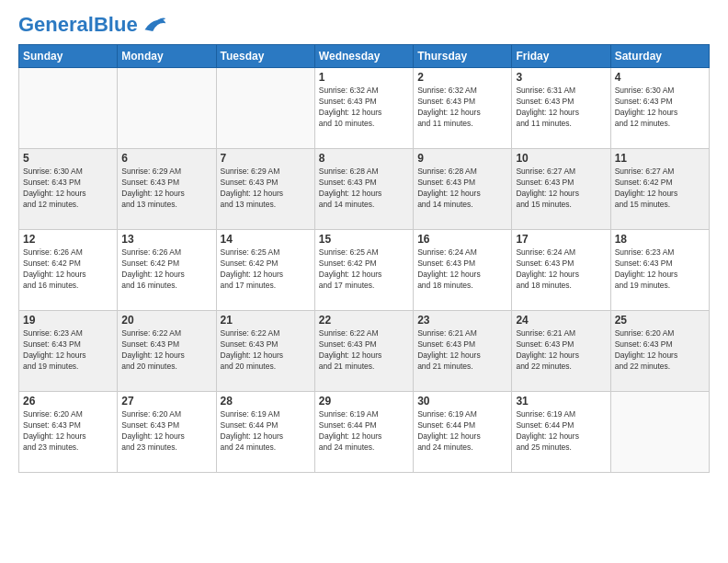 The image size is (728, 563). Describe the element at coordinates (266, 158) in the screenshot. I see `day-number: 7` at that location.